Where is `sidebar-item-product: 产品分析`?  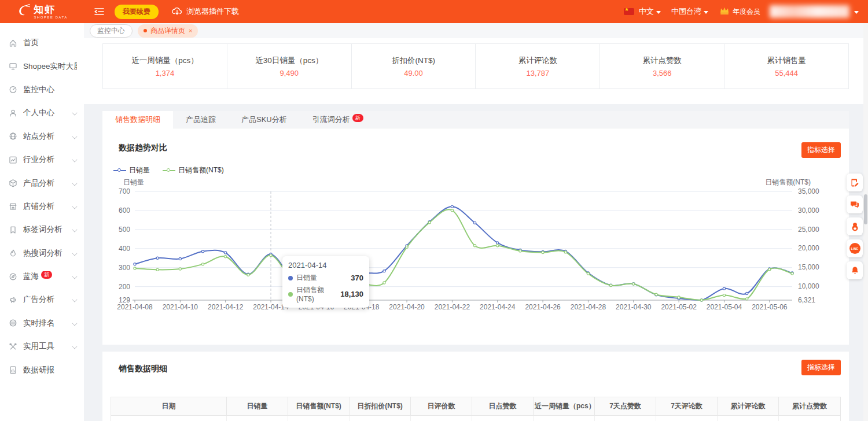
sidebar-item-product: 产品分析 is located at coordinates (42, 183).